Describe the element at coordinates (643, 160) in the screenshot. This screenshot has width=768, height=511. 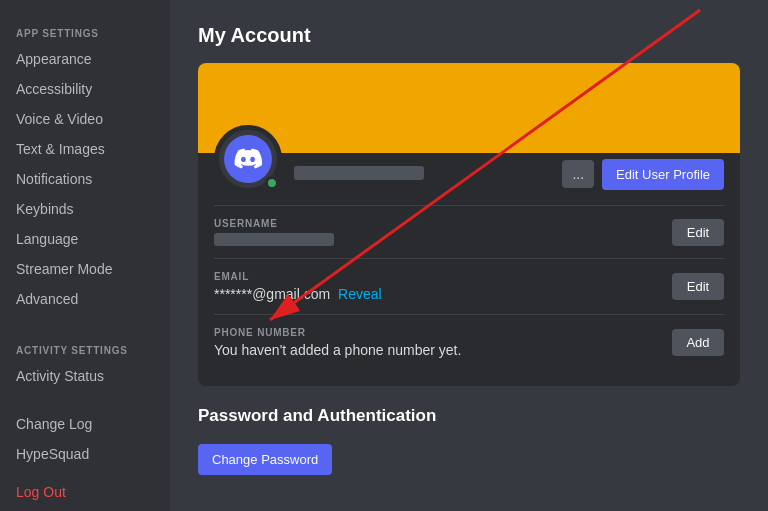
I see `profile-actions: ... Edit User Profile` at that location.